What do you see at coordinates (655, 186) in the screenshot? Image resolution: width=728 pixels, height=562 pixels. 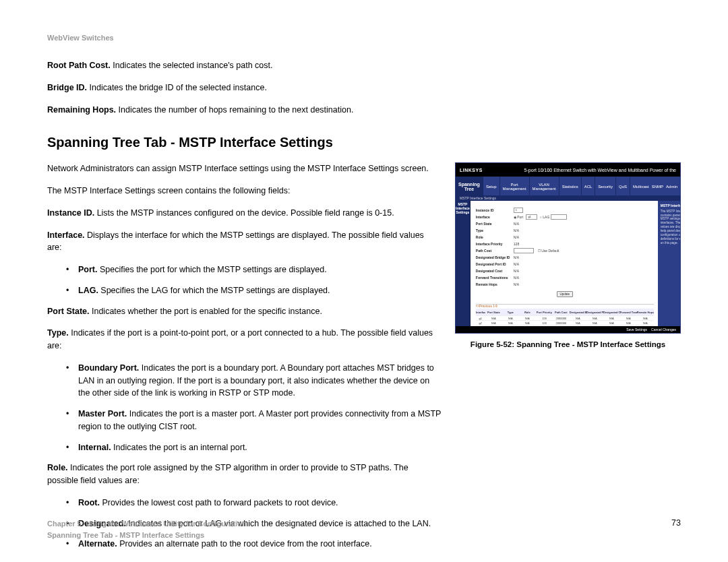 I see `ss-tab-group-right: Multicast SNMP Admin Logout` at bounding box center [655, 186].